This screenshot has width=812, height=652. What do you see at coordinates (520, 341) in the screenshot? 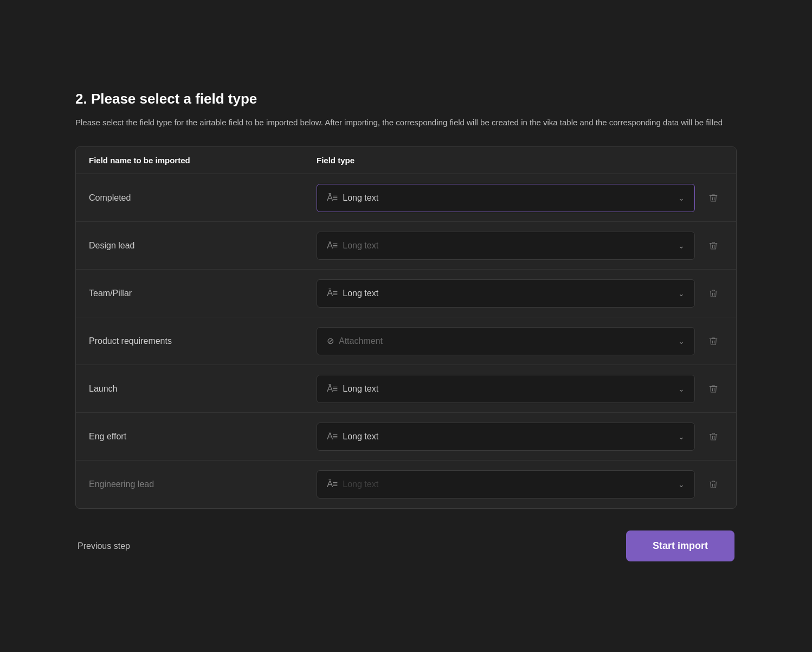
I see `field-type-wrapper: ⊘ Attachment ⌄` at bounding box center [520, 341].